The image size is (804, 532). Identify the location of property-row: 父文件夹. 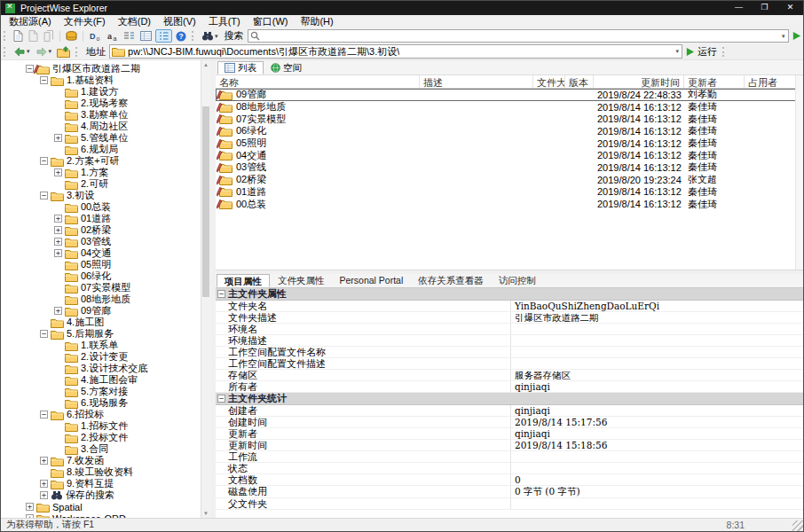
(509, 504).